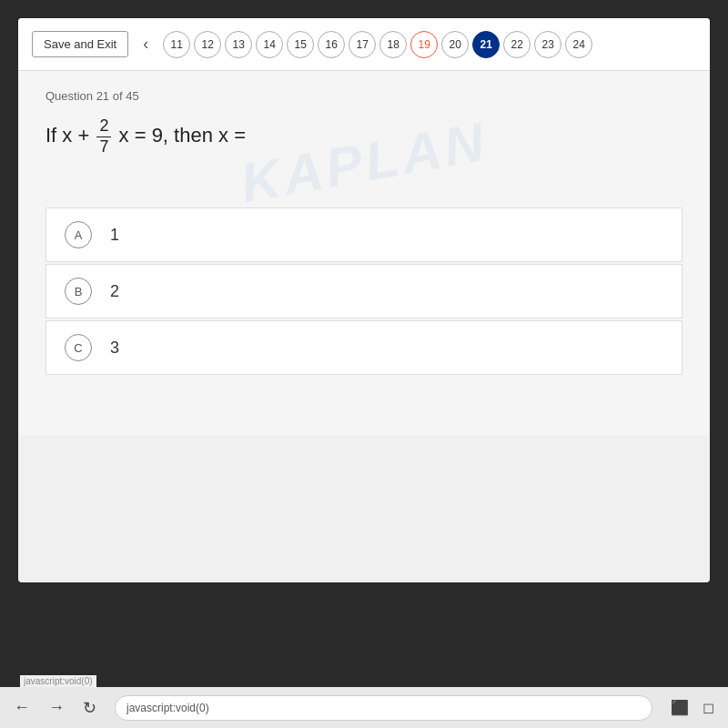 Image resolution: width=728 pixels, height=728 pixels. What do you see at coordinates (680, 708) in the screenshot?
I see `taskbar-icon-1: ⬛` at bounding box center [680, 708].